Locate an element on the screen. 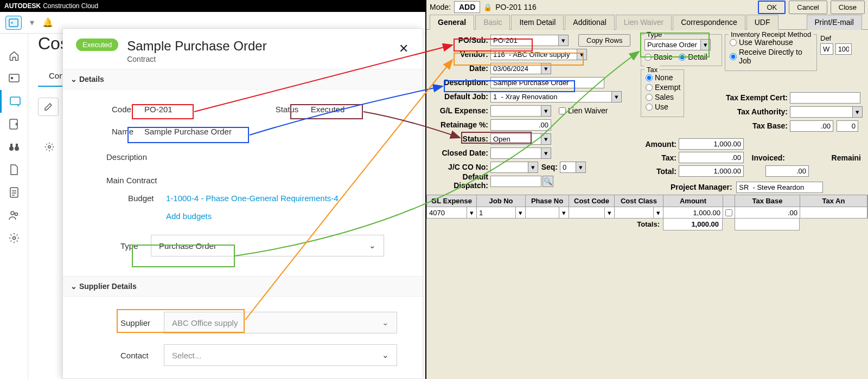 The width and height of the screenshot is (868, 379). tax-use-radio is located at coordinates (649, 107).